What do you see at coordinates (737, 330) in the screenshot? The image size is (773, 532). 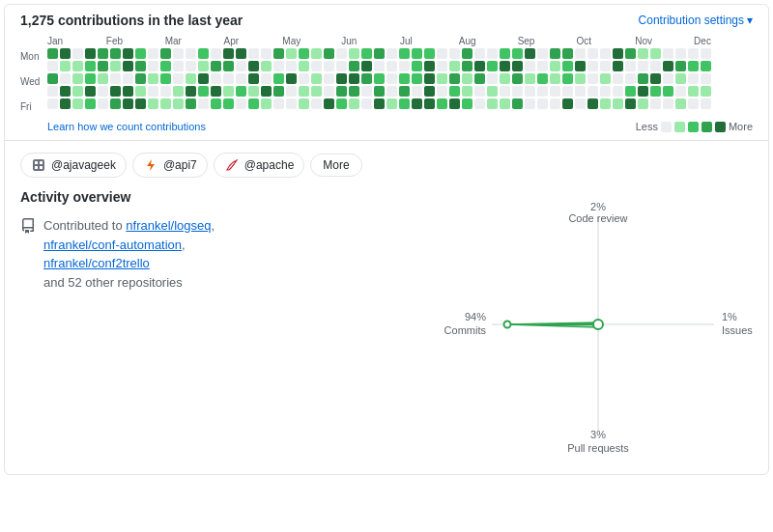 I see `svg-text: Issues` at bounding box center [737, 330].